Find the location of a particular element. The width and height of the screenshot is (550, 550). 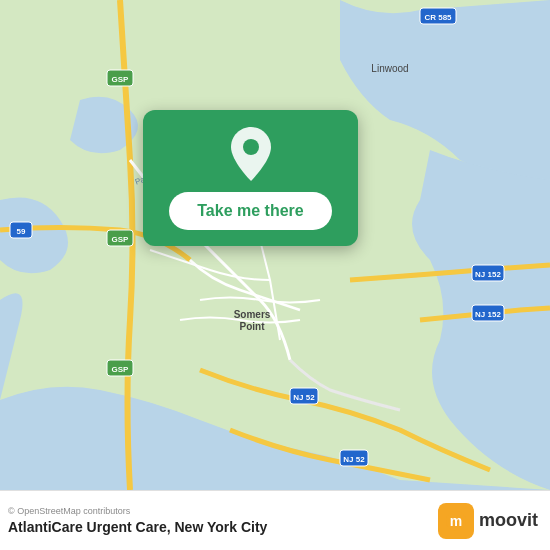

bottom-bar: © OpenStreetMap contributors AtlantiCare… is located at coordinates (275, 520).